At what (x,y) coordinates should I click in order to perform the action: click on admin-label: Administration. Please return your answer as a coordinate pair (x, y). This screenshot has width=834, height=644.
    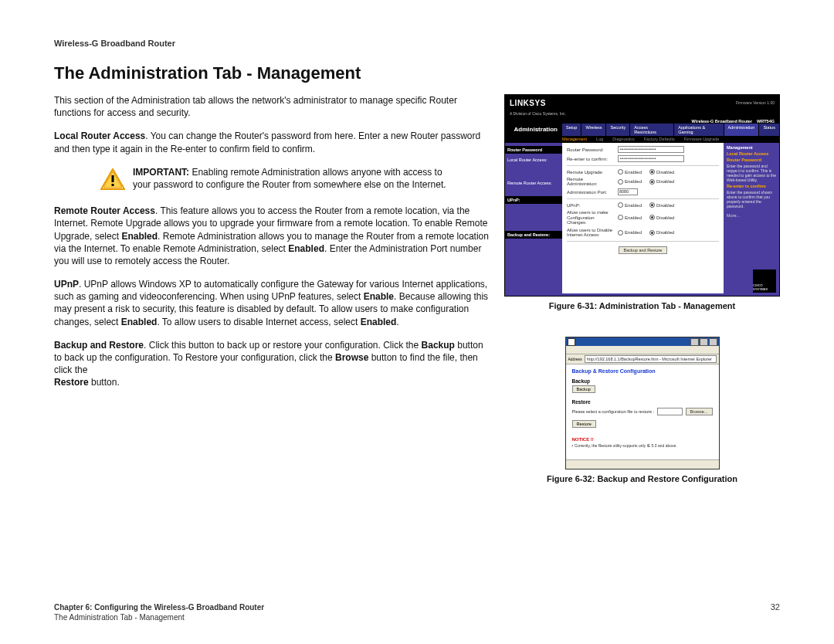
    Looking at the image, I should click on (534, 130).